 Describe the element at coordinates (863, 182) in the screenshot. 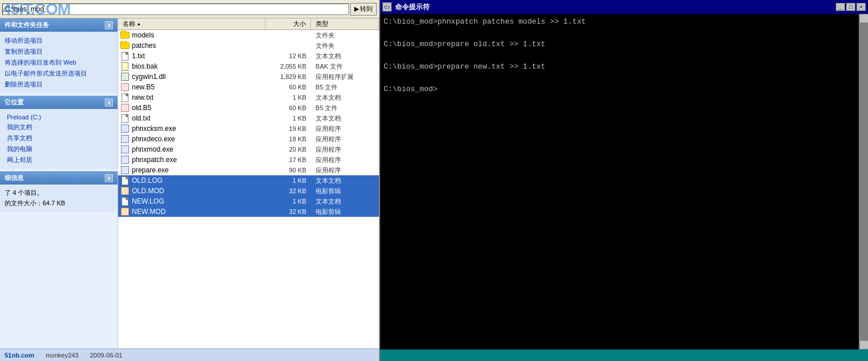

I see `cmd-scrollbar: ▲ ▼` at that location.